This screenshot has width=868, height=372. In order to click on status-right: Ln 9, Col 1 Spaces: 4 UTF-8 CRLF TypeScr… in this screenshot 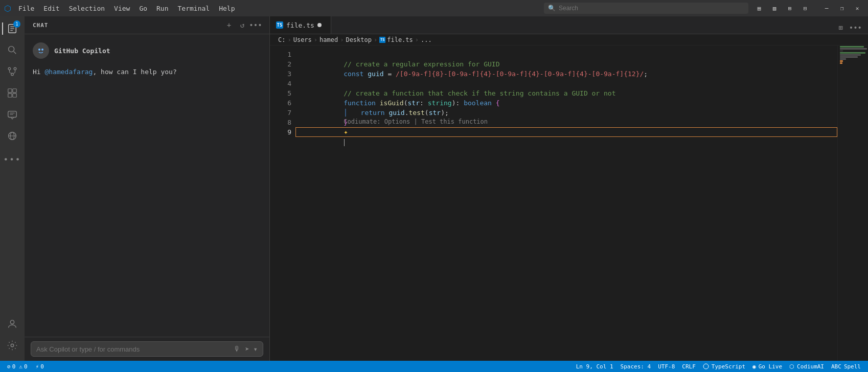, I will do `click(719, 367)`.